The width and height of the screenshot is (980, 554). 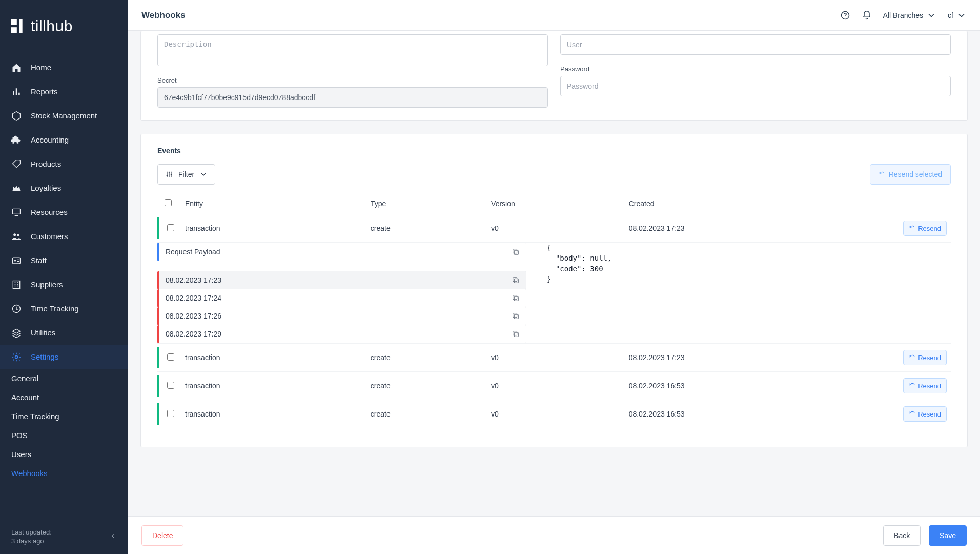 I want to click on sidebar-item-label: Reports, so click(x=44, y=91).